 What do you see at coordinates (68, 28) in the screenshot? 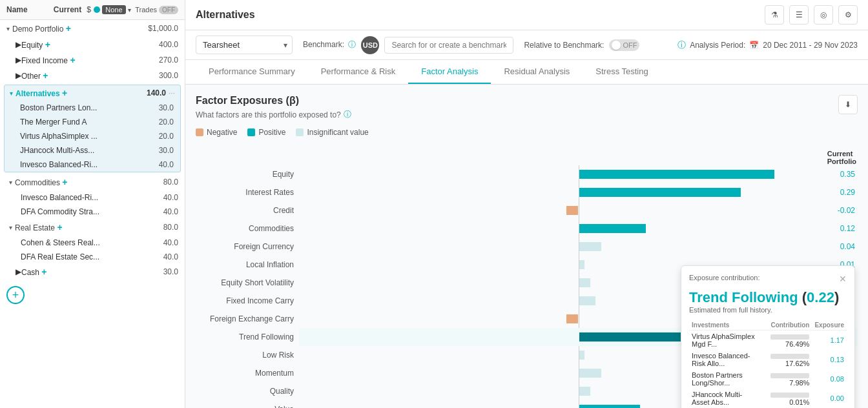
I see `add-portfolio-icon: +` at bounding box center [68, 28].